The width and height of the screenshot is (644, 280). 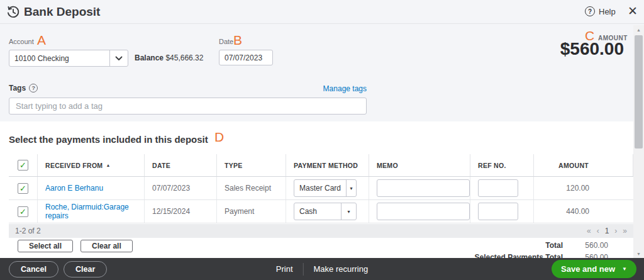 I want to click on first-page-button: «, so click(x=589, y=231).